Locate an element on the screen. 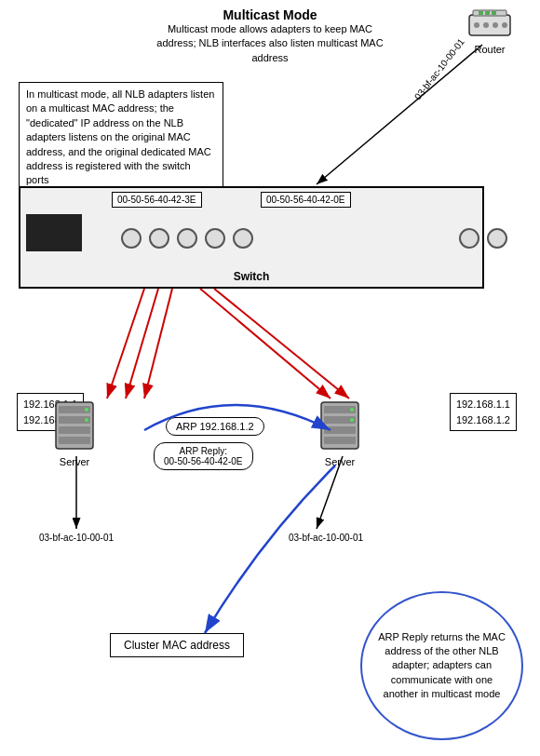 This screenshot has width=540, height=756. cluster-mac-label: Cluster MAC address is located at coordinates (177, 645).